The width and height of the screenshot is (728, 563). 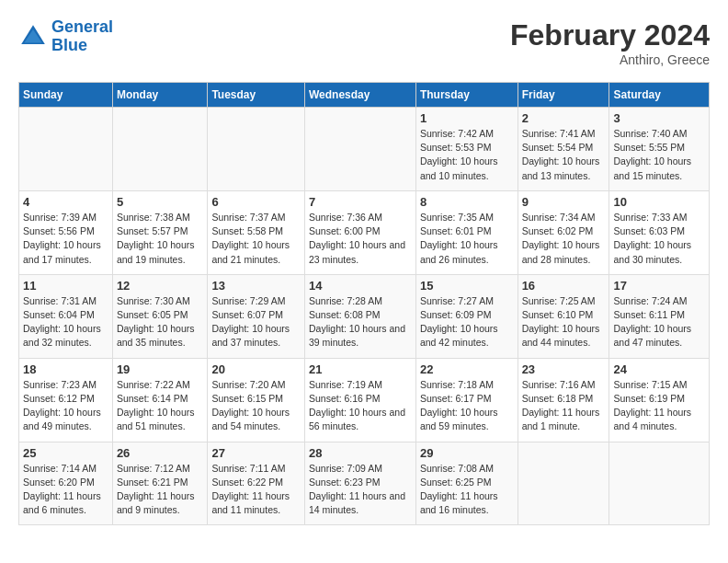 I want to click on day-number: 27, so click(x=256, y=453).